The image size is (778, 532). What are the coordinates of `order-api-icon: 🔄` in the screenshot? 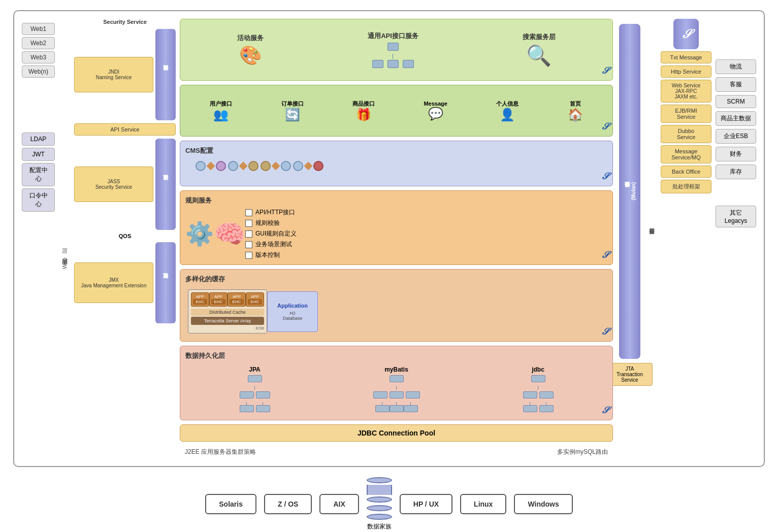 It's located at (293, 115).